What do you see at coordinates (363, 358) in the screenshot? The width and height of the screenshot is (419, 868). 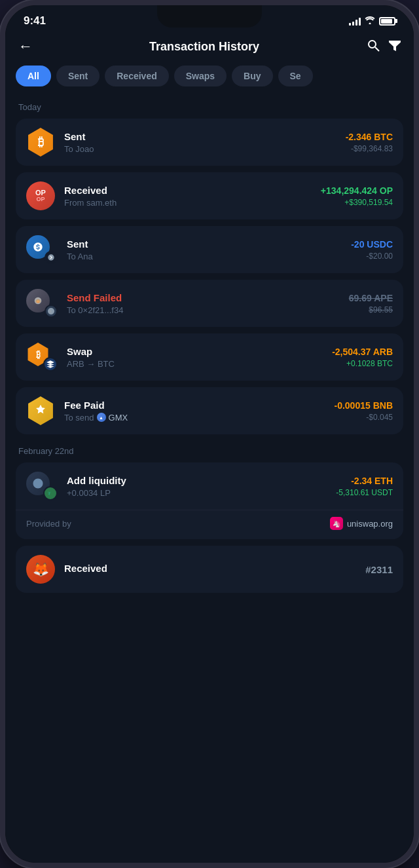 I see `tx-amounts: -2,504.37 ARB +0.1028 BTC` at bounding box center [363, 358].